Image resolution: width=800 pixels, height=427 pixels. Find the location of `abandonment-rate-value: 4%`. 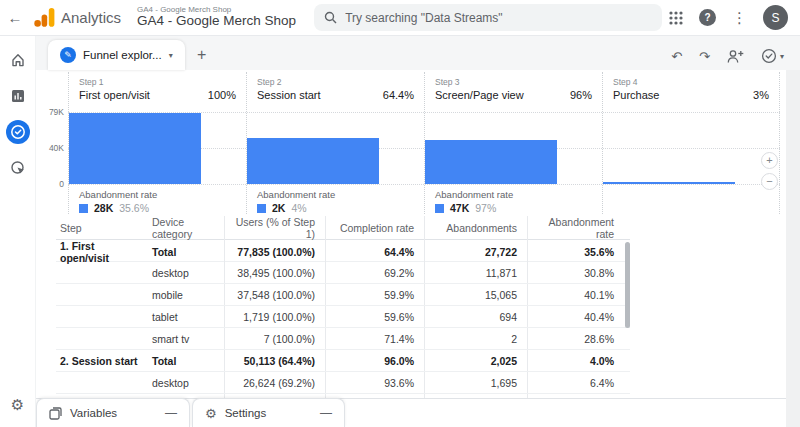

abandonment-rate-value: 4% is located at coordinates (298, 208).